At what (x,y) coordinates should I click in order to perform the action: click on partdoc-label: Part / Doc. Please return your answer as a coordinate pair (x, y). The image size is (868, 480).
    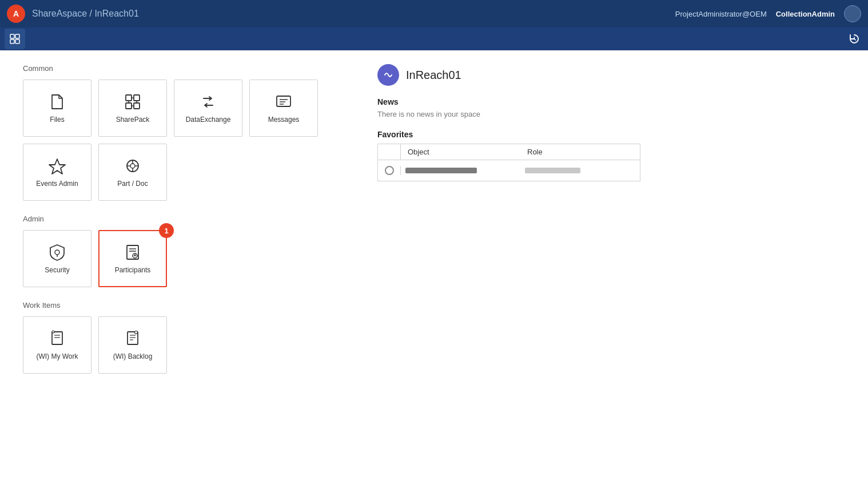
    Looking at the image, I should click on (133, 184).